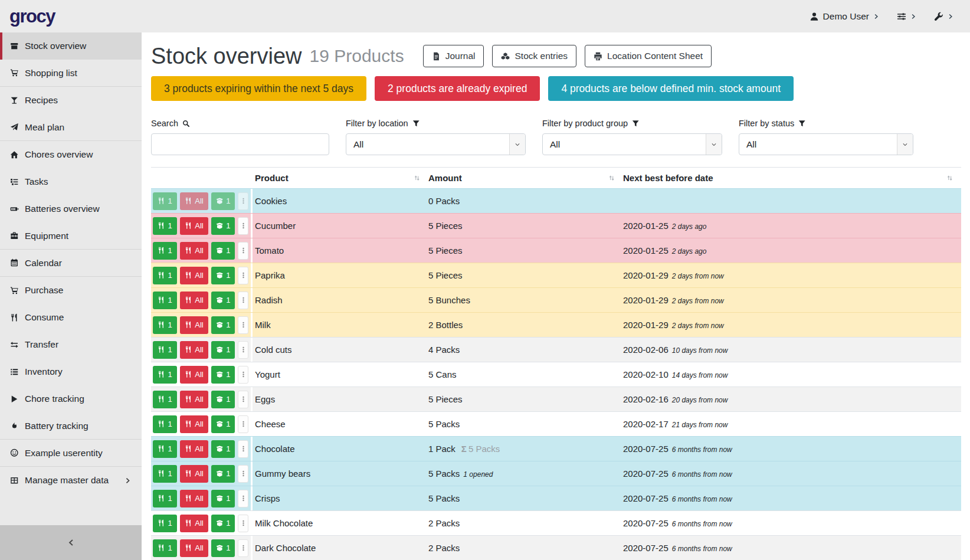  I want to click on admin-menu, so click(944, 17).